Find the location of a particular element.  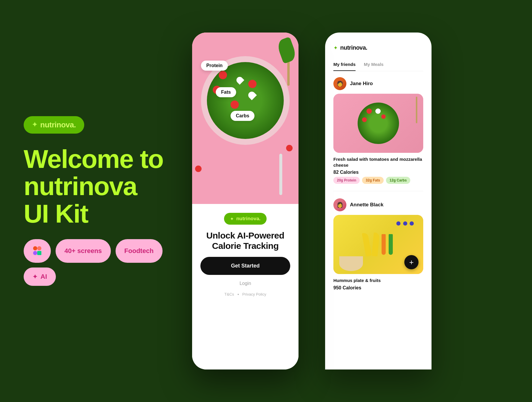

annette-meal-image: + is located at coordinates (378, 244).